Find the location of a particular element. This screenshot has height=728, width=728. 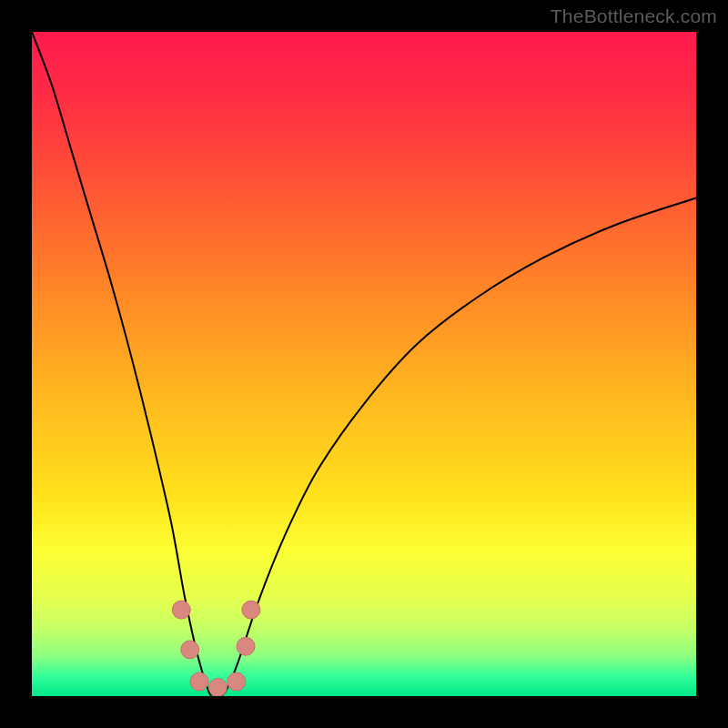

watermark-text: TheBottleneck.com is located at coordinates (633, 16).